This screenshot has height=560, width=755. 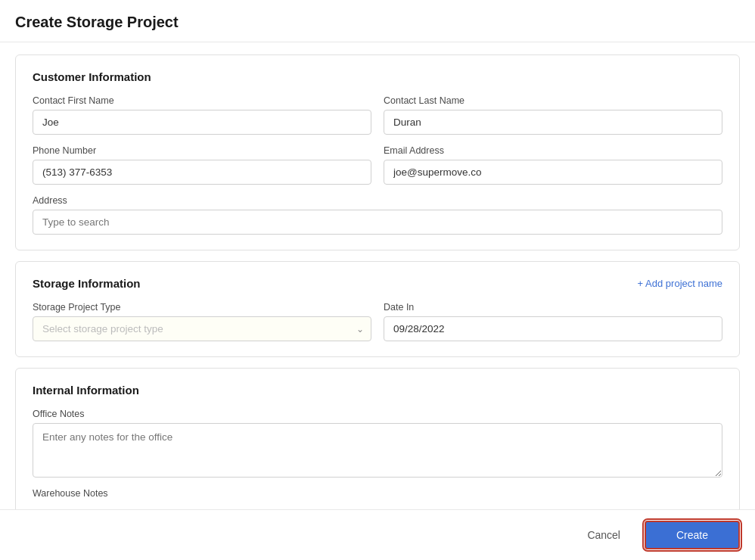 I want to click on last-name-group: Contact Last Name, so click(x=553, y=115).